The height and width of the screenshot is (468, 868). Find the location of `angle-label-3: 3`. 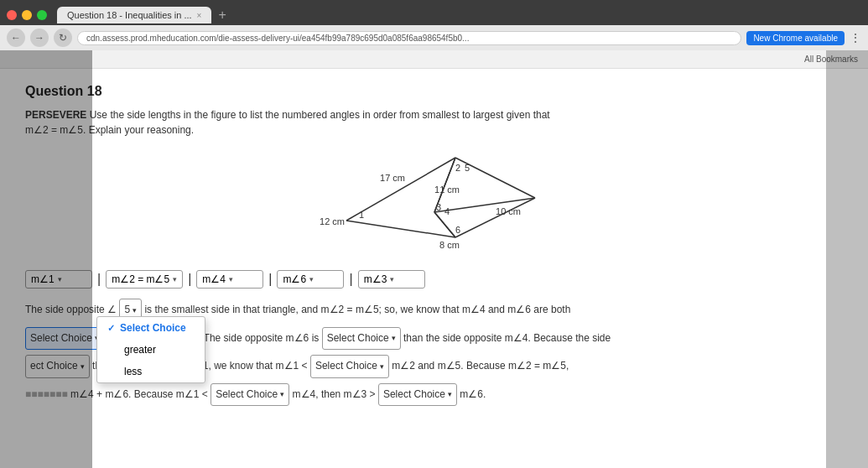

angle-label-3: 3 is located at coordinates (439, 207).